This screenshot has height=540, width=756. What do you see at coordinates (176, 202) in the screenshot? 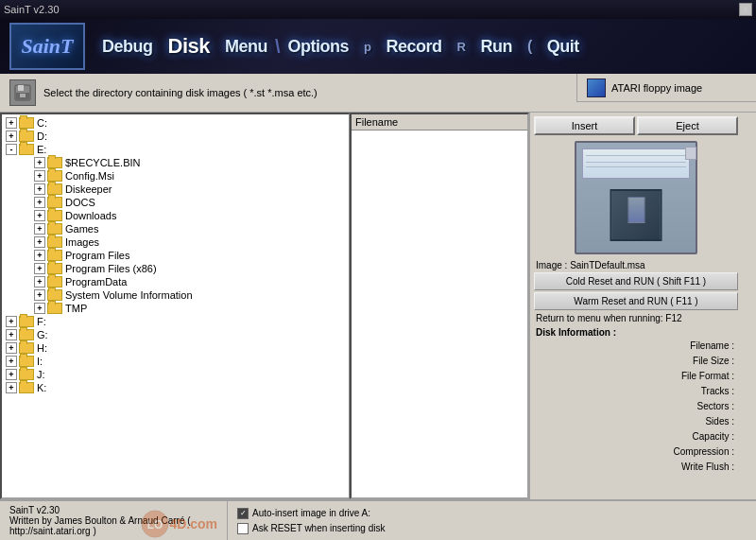
I see `tree-item-docs: + DOCS` at bounding box center [176, 202].